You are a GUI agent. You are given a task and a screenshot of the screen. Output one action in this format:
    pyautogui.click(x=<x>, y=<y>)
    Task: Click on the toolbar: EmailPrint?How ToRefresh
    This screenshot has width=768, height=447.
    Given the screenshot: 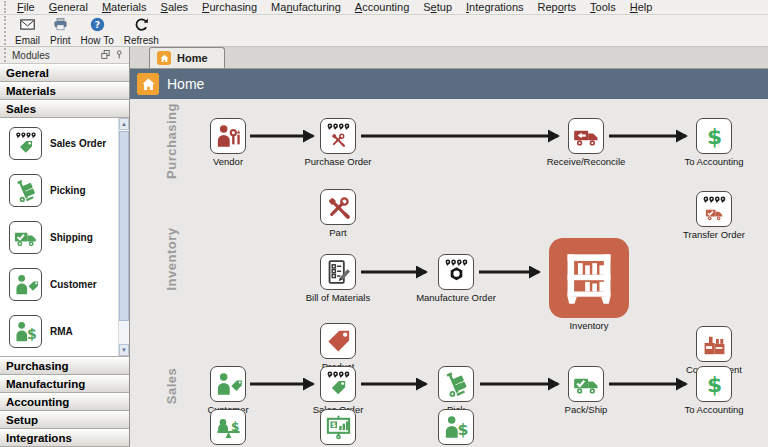 What is the action you would take?
    pyautogui.click(x=384, y=31)
    